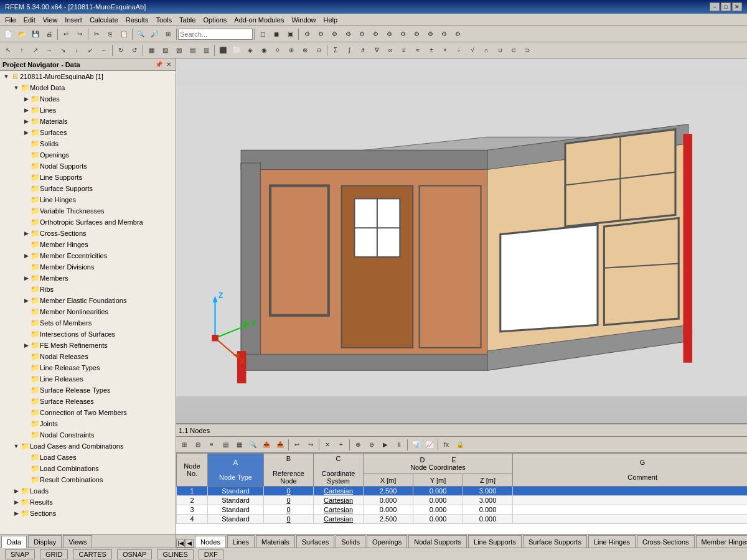 The image size is (747, 560). Describe the element at coordinates (223, 50) in the screenshot. I see `tb2-d1: ⬛` at that location.